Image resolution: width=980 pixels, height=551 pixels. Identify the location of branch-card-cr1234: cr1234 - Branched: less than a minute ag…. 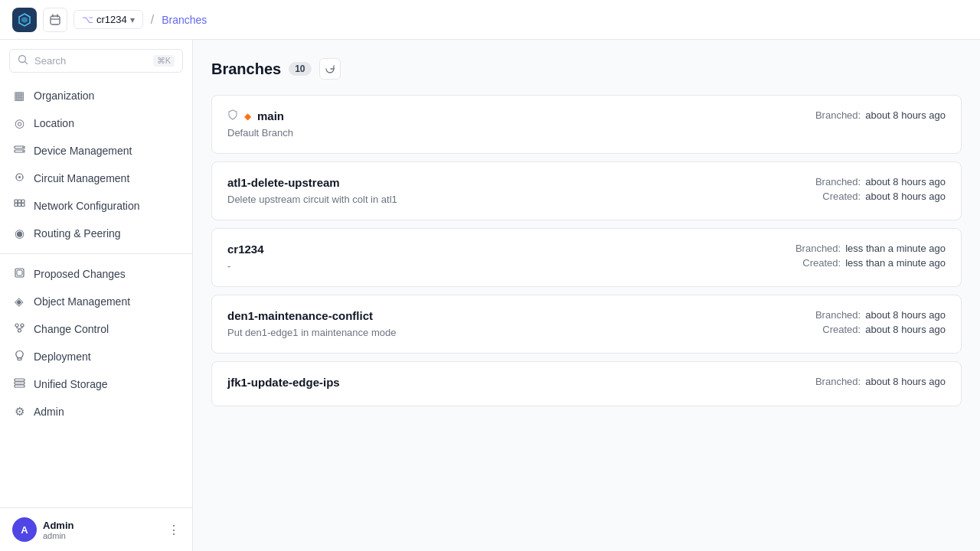
(586, 257).